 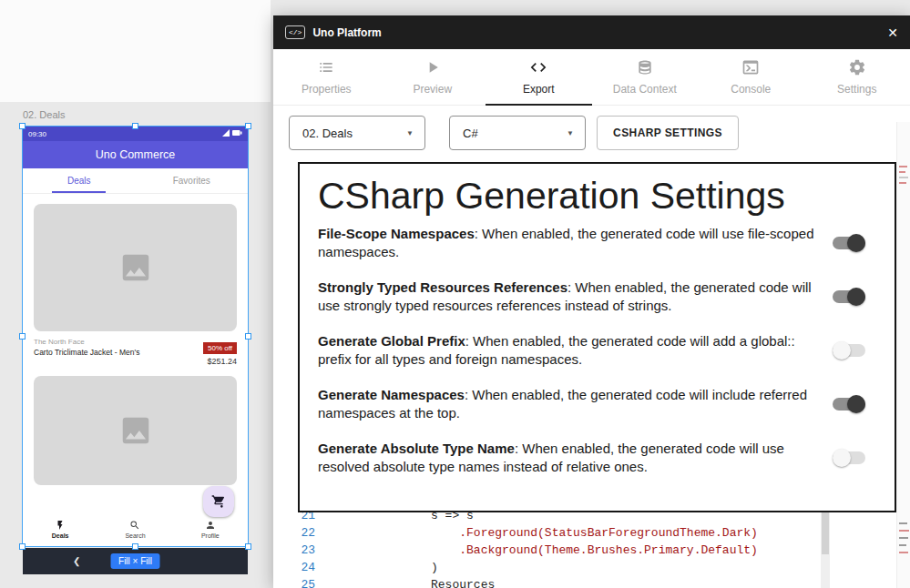 What do you see at coordinates (751, 76) in the screenshot?
I see `tab-console: Console` at bounding box center [751, 76].